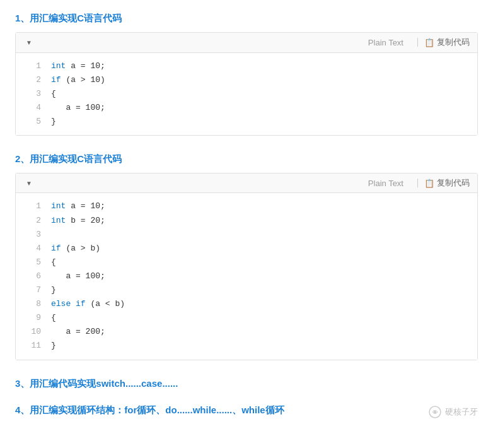 This screenshot has height=448, width=493. I want to click on section-2-title: 2、用汇编实现C语言代码, so click(246, 159).